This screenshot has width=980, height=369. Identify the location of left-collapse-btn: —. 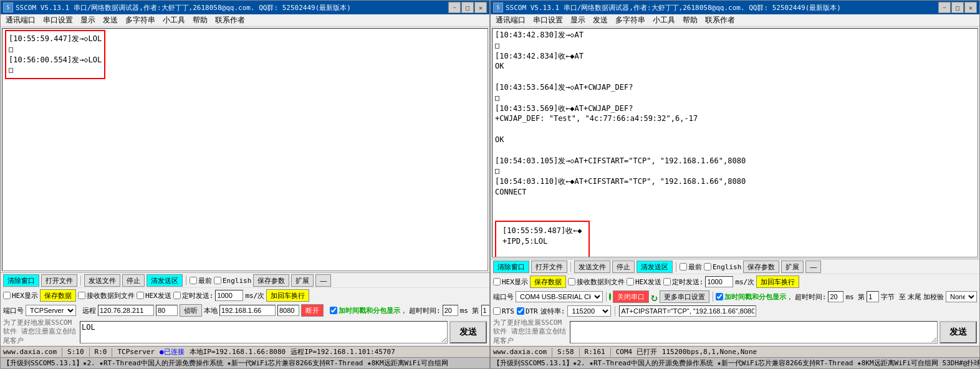
(323, 280).